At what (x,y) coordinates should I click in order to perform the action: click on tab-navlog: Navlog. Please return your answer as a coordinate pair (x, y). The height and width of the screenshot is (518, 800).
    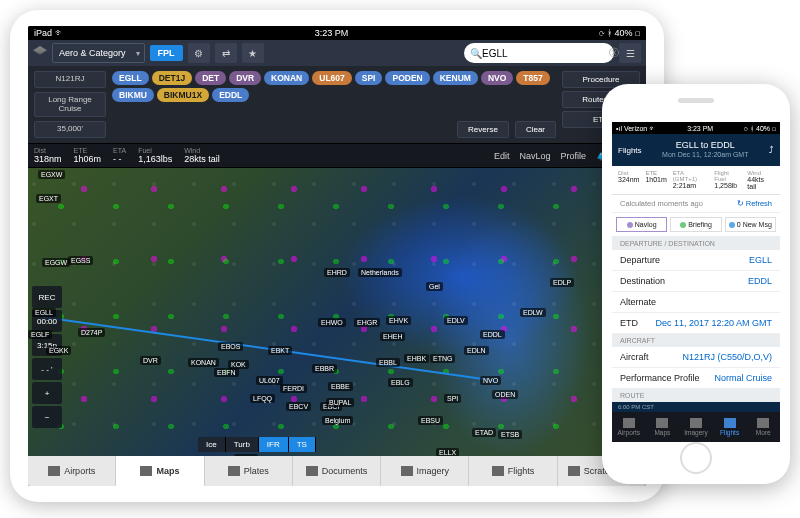
    Looking at the image, I should click on (642, 224).